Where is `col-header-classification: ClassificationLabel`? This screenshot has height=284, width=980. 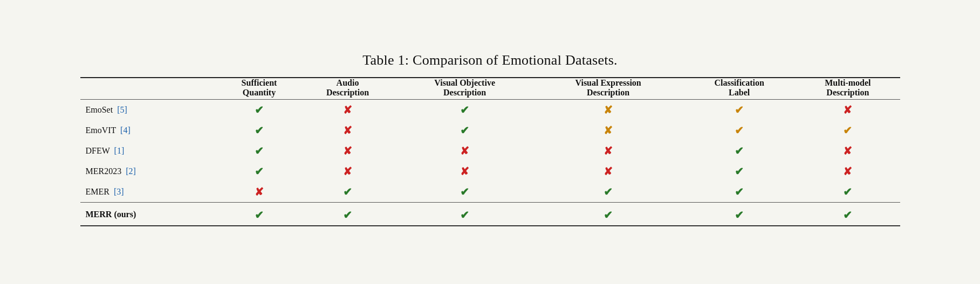 col-header-classification: ClassificationLabel is located at coordinates (739, 87).